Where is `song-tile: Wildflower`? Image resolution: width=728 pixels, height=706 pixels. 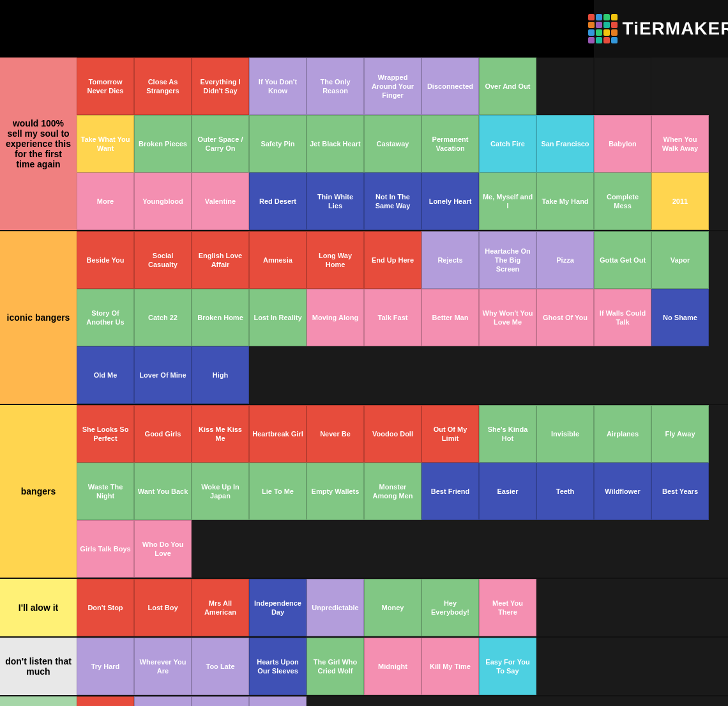 song-tile: Wildflower is located at coordinates (623, 491).